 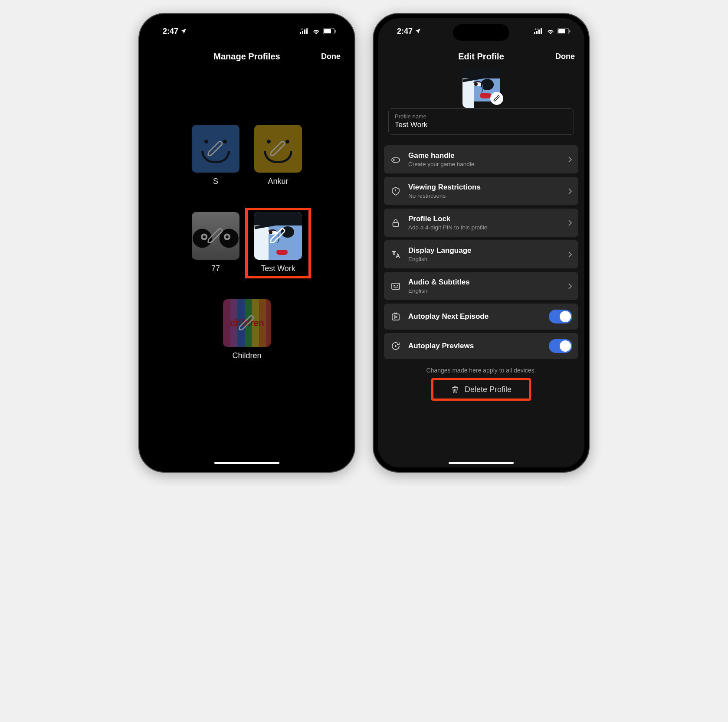 What do you see at coordinates (485, 156) in the screenshot?
I see `row-title: Game handle` at bounding box center [485, 156].